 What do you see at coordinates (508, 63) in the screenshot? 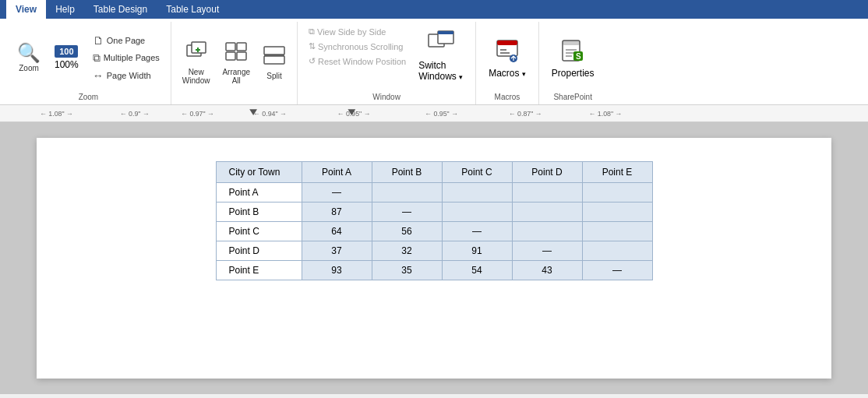
I see `ribbon-group-macros: Macros ▾ Macros` at bounding box center [508, 63].